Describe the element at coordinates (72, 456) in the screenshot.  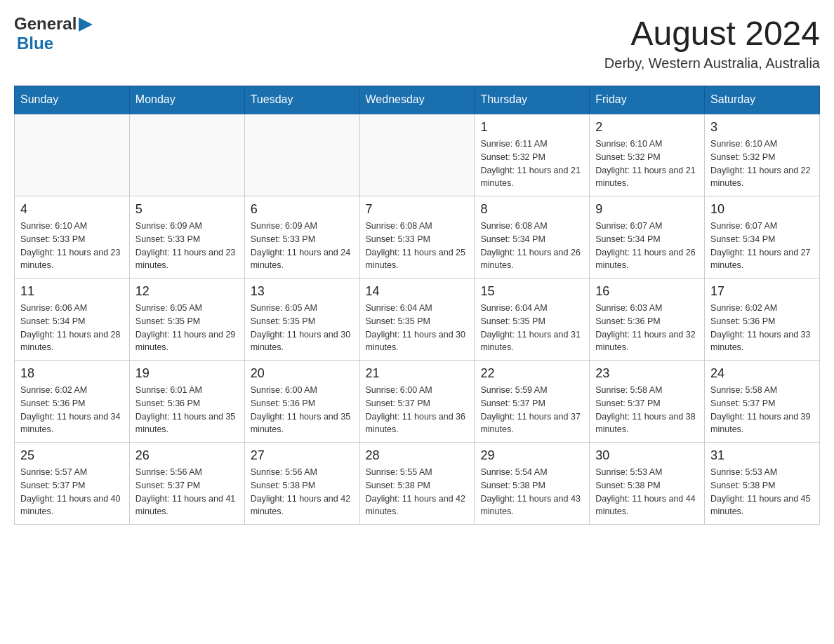
I see `day-number: 25` at that location.